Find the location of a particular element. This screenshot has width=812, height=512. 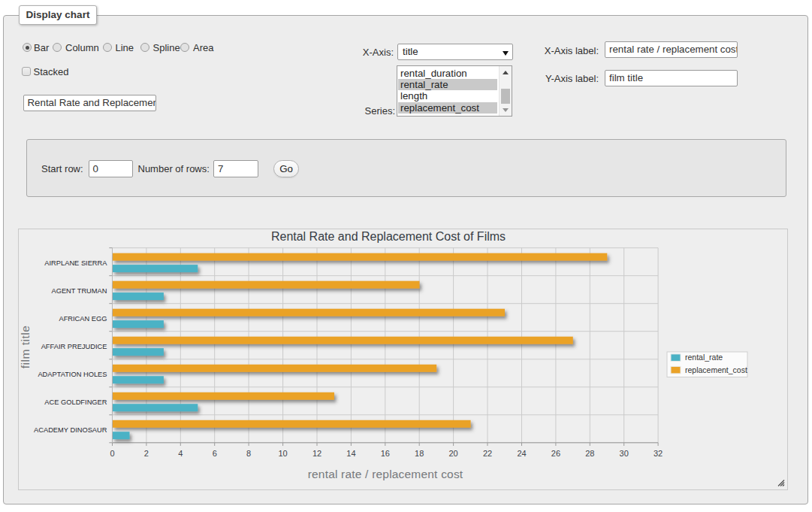

svg-text: 28 is located at coordinates (590, 453).